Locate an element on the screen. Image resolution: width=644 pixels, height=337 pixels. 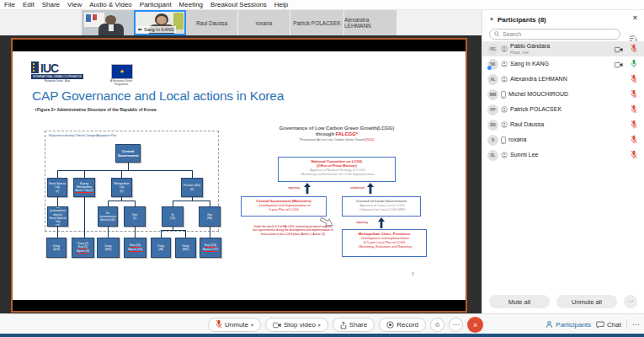
participants-header: ▼ Participants (8) × is located at coordinates (563, 19).